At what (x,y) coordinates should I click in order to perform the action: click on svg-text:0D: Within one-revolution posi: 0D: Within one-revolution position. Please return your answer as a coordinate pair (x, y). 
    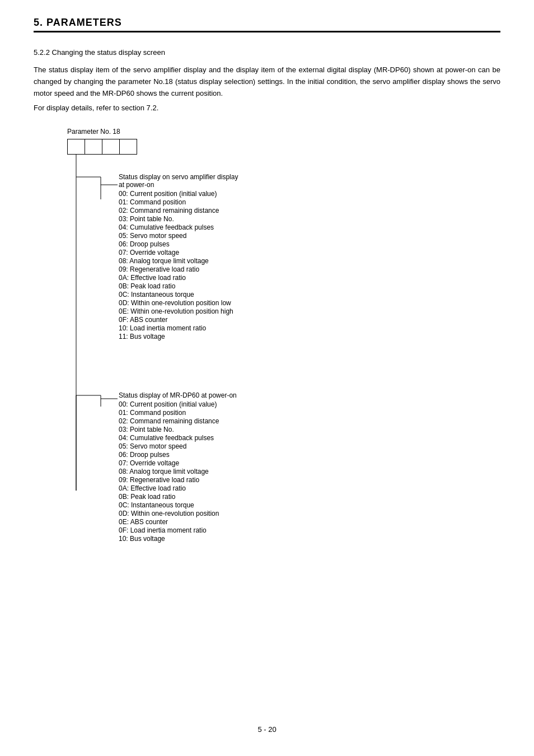
    Looking at the image, I should click on (169, 514).